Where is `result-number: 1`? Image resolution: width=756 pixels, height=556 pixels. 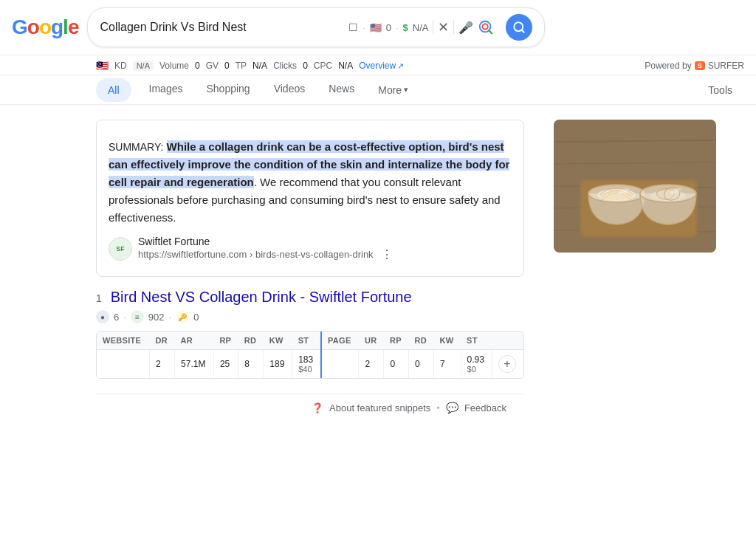
result-number: 1 is located at coordinates (99, 298).